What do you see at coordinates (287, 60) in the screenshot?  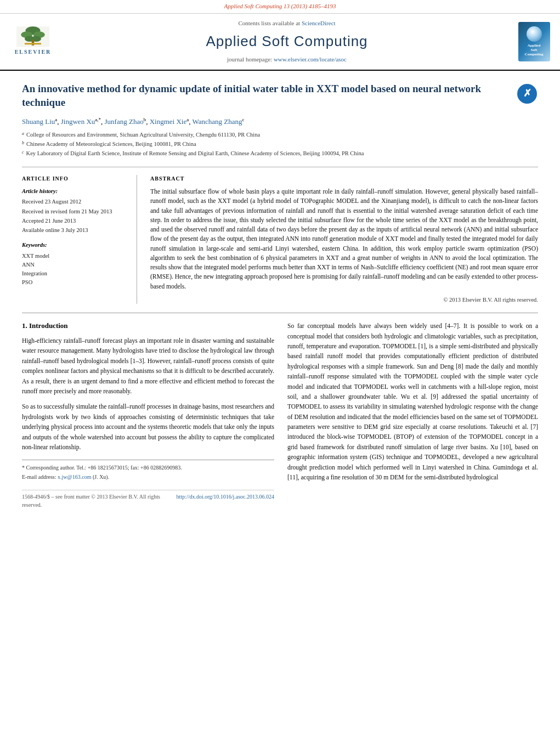 I see `journal-homepage-line: journal homepage: www.elsevier.com/locat…` at bounding box center [287, 60].